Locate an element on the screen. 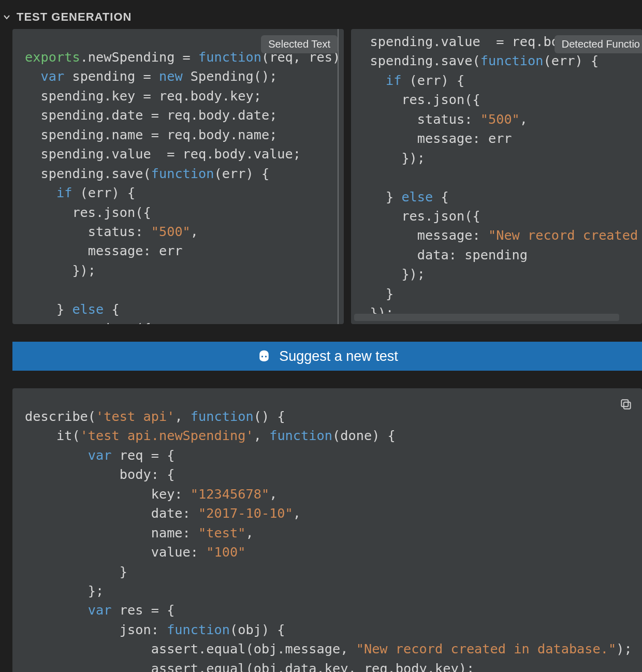 This screenshot has width=642, height=672. suggest-test-button: Suggest a new test is located at coordinates (327, 356).